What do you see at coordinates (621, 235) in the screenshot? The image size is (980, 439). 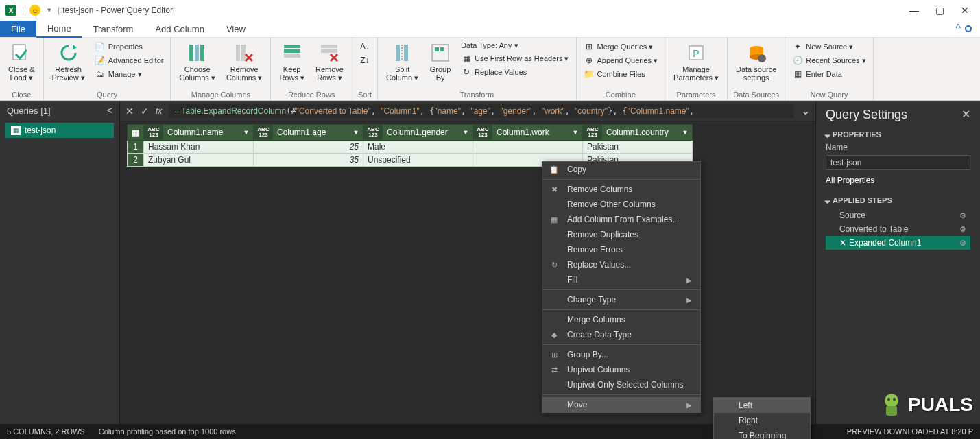 I see `menu-remove-duplicates: Remove Duplicates` at bounding box center [621, 235].